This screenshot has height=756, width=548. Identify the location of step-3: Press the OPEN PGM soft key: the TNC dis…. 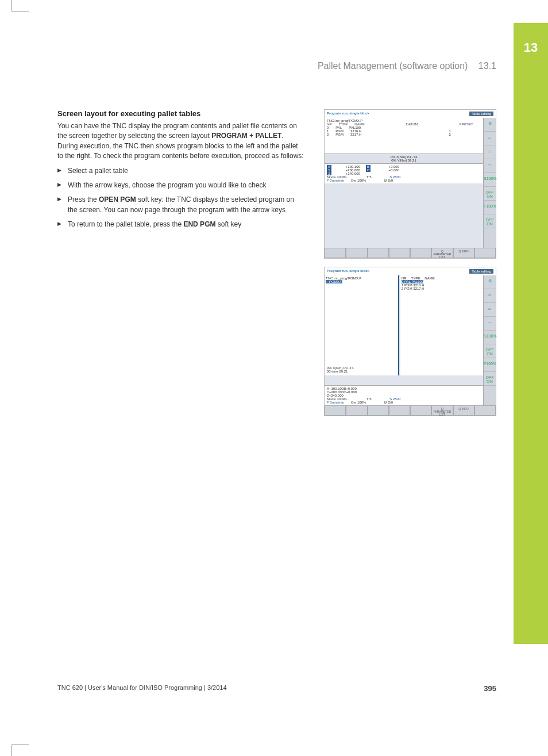
(181, 205).